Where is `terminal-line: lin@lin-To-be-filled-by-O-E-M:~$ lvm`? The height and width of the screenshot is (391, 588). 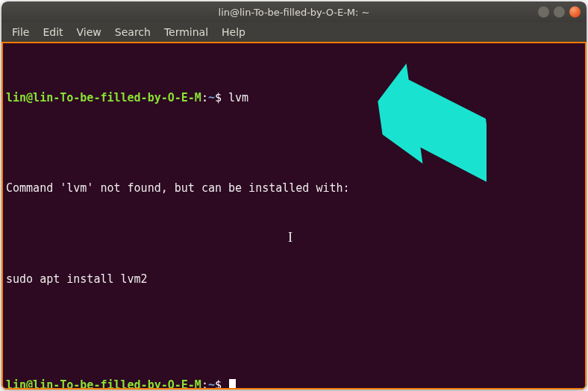
terminal-line: lin@lin-To-be-filled-by-O-E-M:~$ lvm is located at coordinates (294, 98).